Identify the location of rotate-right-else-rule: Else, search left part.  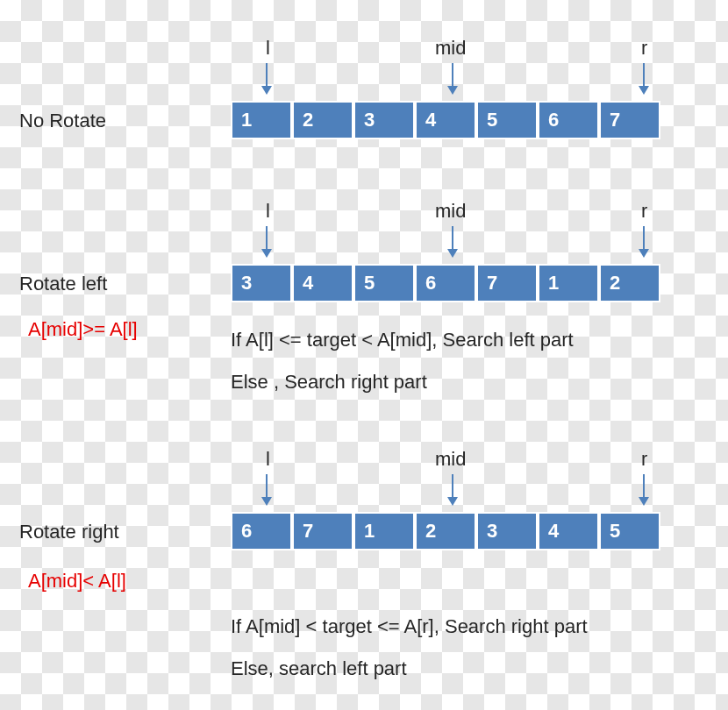
(319, 669).